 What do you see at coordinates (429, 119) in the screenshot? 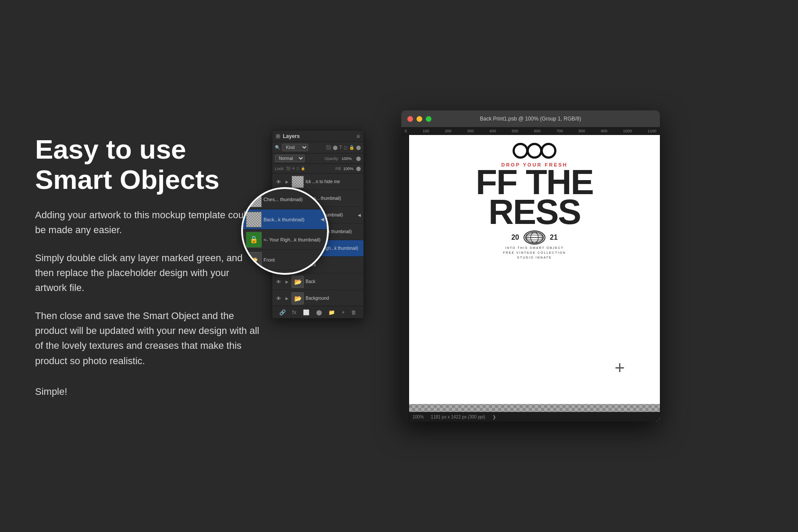
I see `maximize-button` at bounding box center [429, 119].